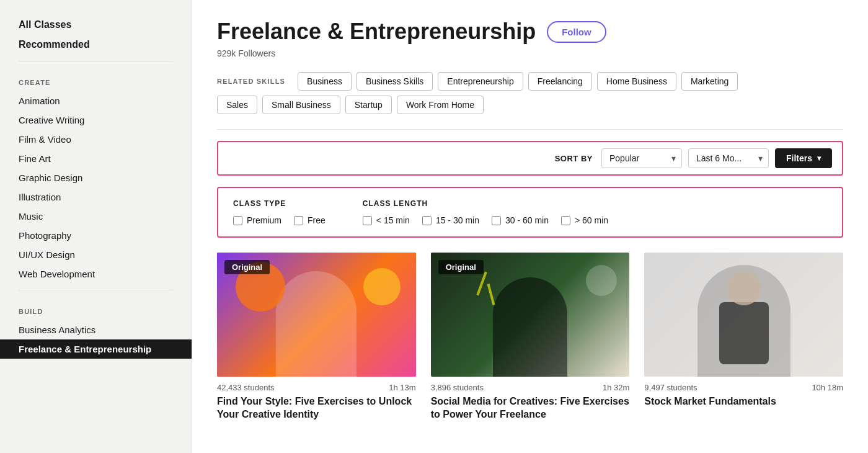 Image resolution: width=868 pixels, height=453 pixels. What do you see at coordinates (451, 220) in the screenshot?
I see `filter-15-30: 15 - 30 min` at bounding box center [451, 220].